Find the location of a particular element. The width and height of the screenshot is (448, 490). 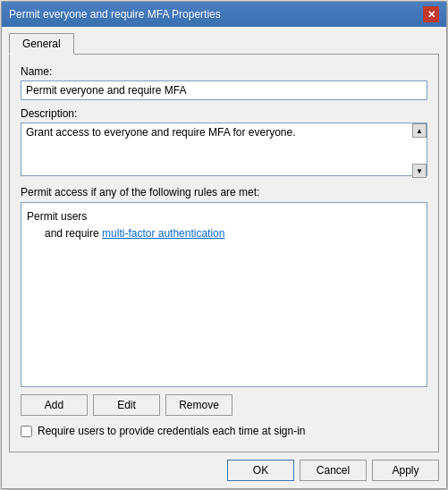

description-textarea: Grant access to everyone and require MFA… is located at coordinates (224, 149).